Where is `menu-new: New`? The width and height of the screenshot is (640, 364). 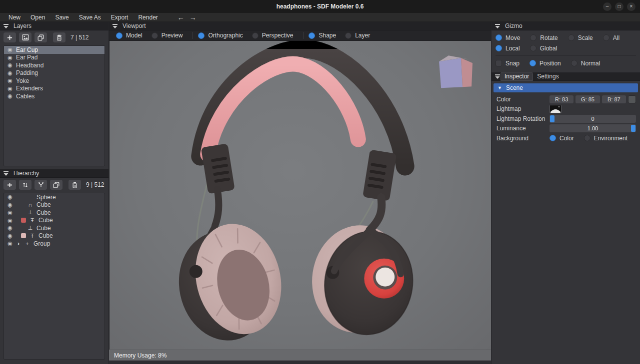 menu-new: New is located at coordinates (14, 17).